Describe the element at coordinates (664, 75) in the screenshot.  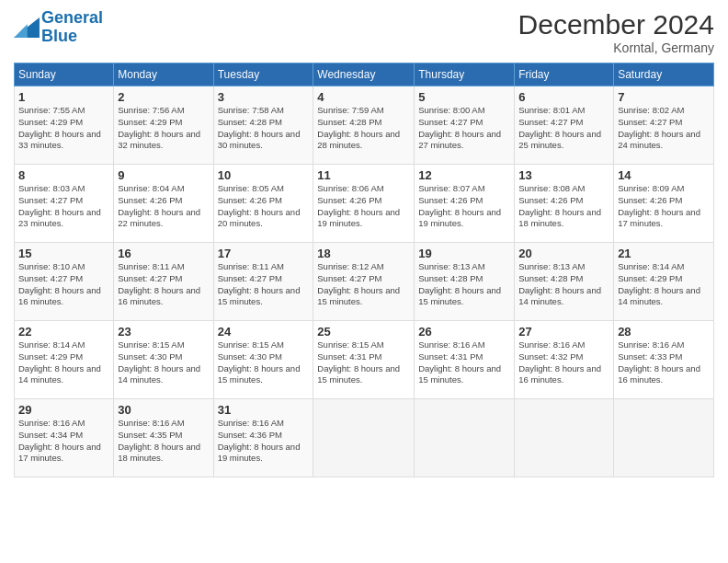
I see `header-saturday: Saturday` at that location.